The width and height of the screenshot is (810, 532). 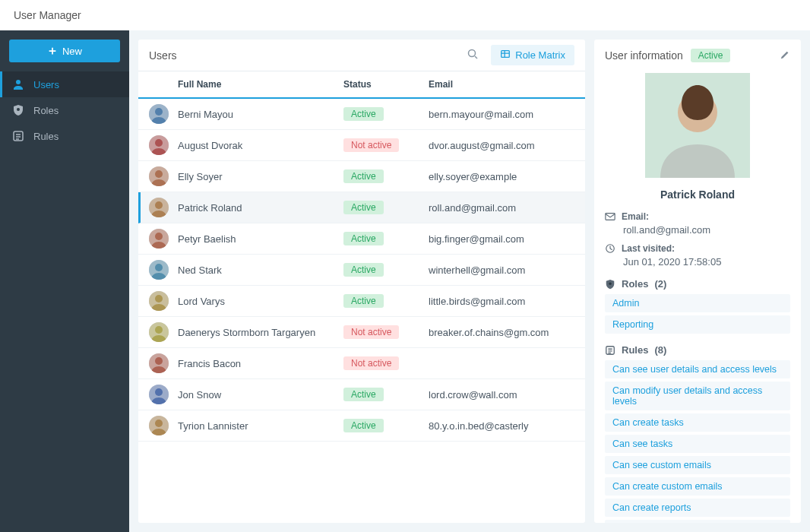 What do you see at coordinates (46, 137) in the screenshot?
I see `nav-label: Rules` at bounding box center [46, 137].